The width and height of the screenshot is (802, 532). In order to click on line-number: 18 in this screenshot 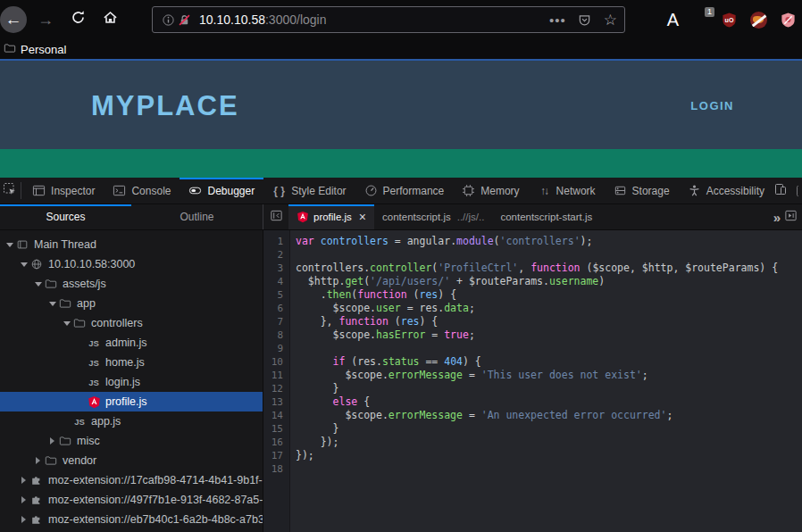, I will do `click(273, 470)`.